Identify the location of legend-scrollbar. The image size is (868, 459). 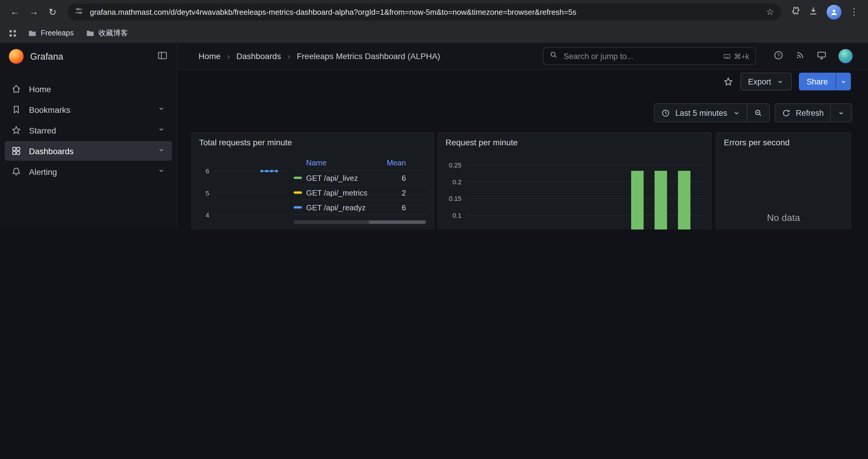
(360, 222).